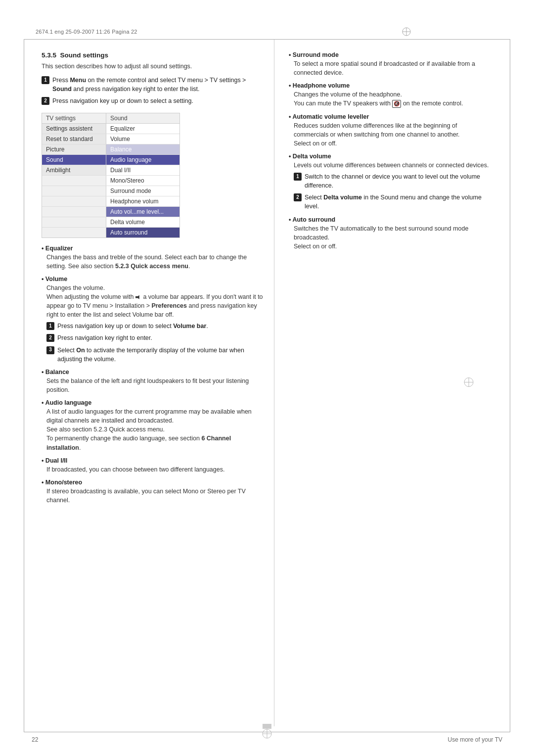  I want to click on bullet-auto-surround: Auto surround Switches the TV automatica…, so click(391, 234).